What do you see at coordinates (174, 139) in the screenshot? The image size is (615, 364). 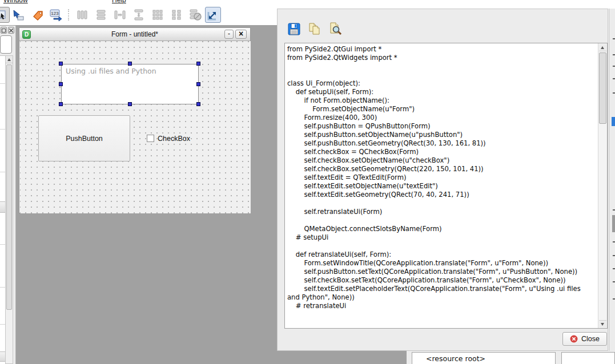 I see `checkbox-label: CheckBox` at bounding box center [174, 139].